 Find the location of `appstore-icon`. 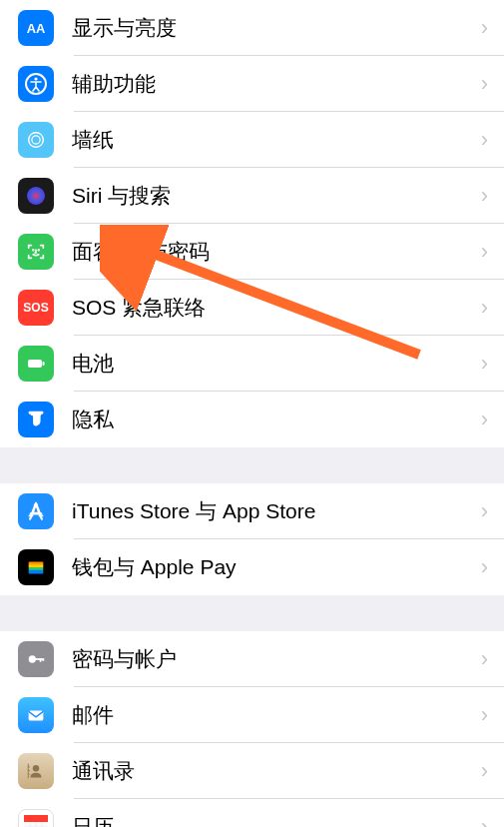

appstore-icon is located at coordinates (36, 511).